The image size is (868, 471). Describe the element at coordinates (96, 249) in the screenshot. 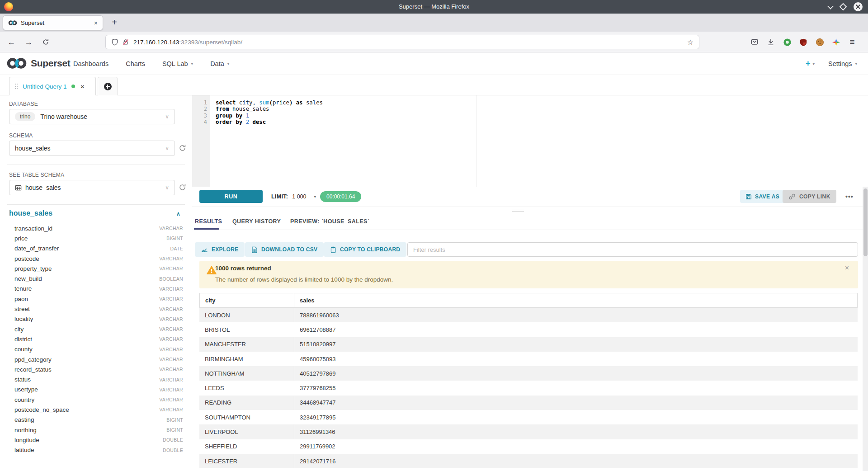

I see `column-row: date_of_transferDATE` at that location.